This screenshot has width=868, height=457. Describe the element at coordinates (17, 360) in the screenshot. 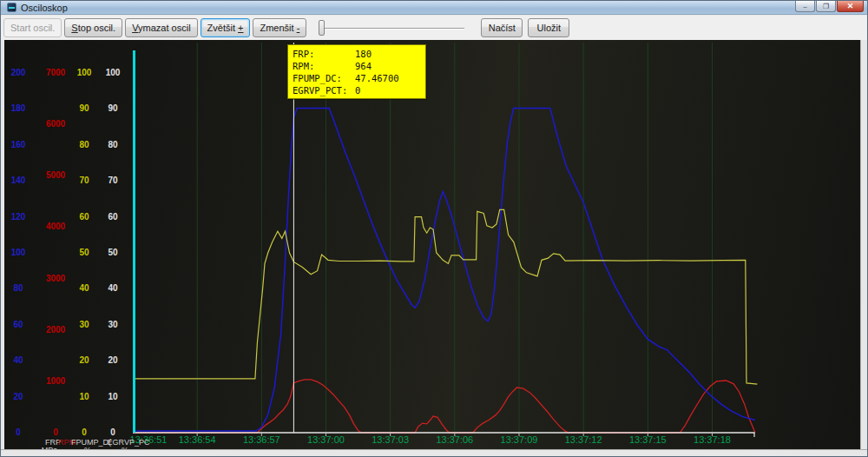

I see `y-tick-frp: 40` at that location.